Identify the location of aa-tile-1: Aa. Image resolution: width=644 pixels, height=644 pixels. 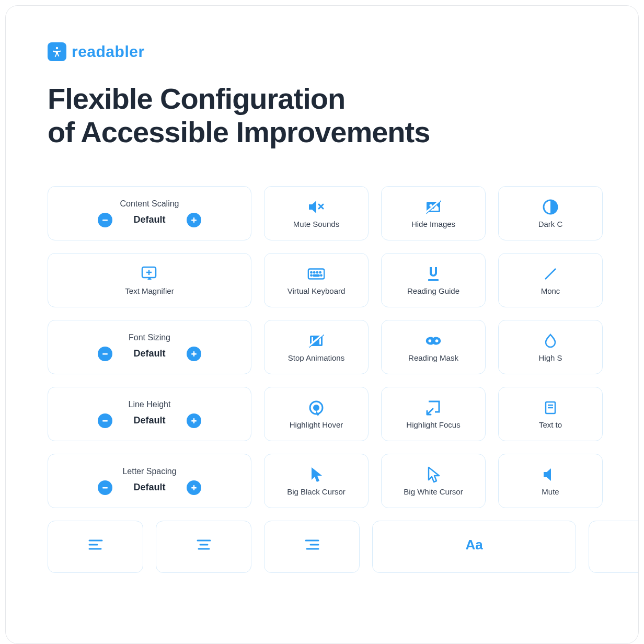
(474, 547).